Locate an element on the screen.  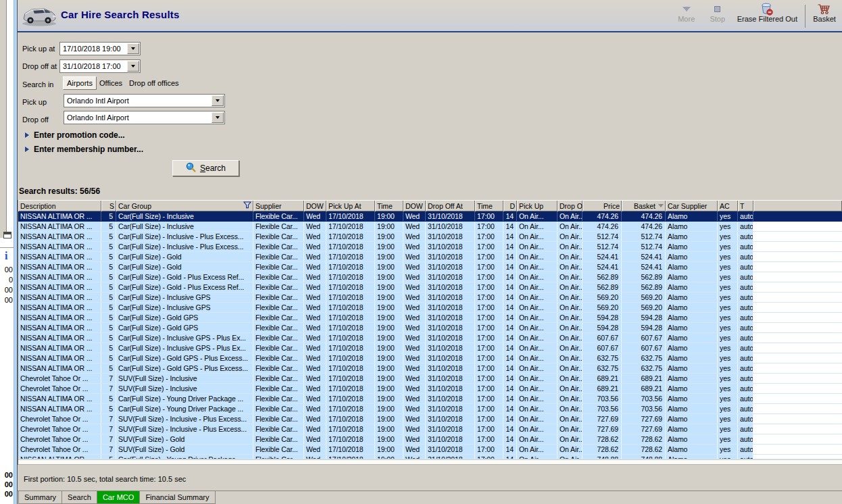
search-in-tab-drop-off-offices: Drop off offices is located at coordinates (154, 83).